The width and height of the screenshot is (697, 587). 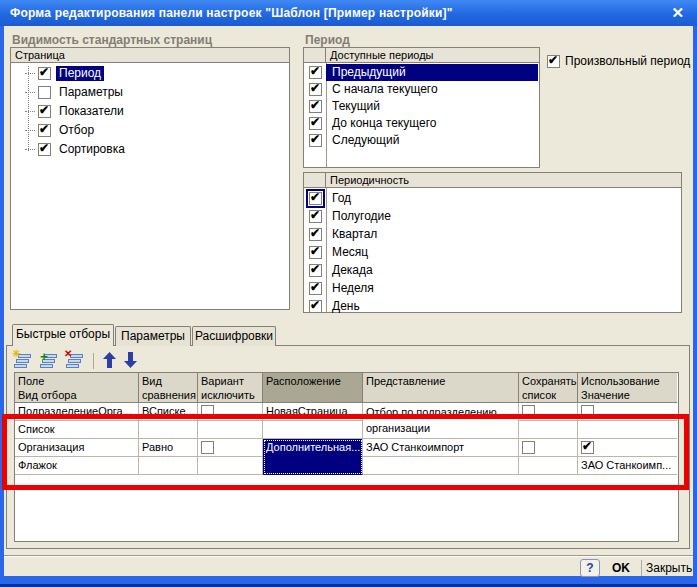 I want to click on column-header-presentation: Представление, so click(x=441, y=388).